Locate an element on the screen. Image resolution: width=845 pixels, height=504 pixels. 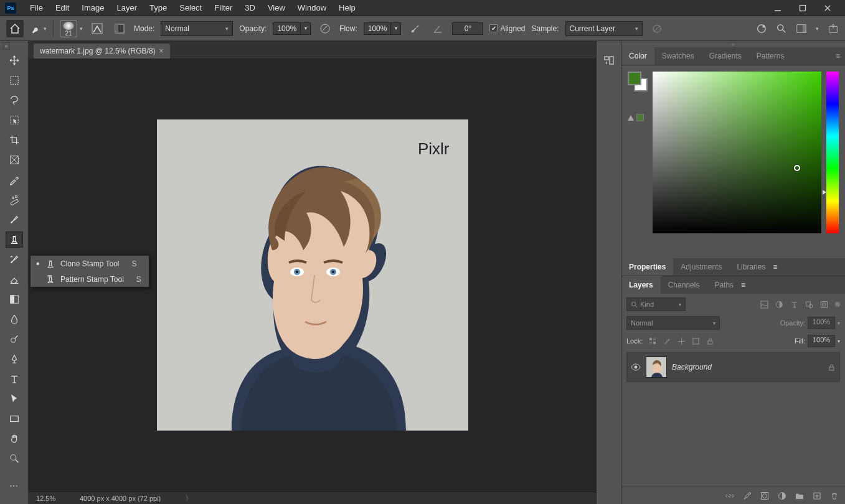
move-tool is located at coordinates (14, 60).